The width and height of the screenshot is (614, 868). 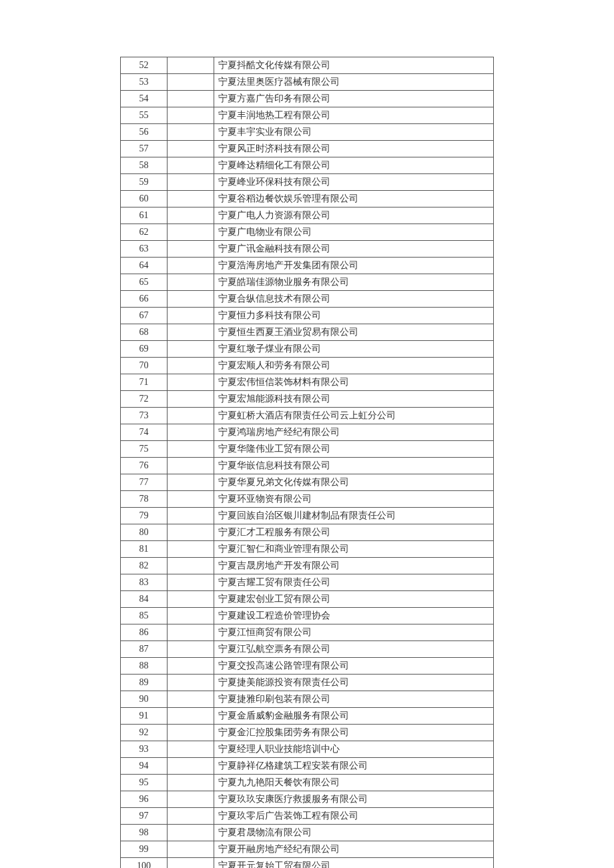 What do you see at coordinates (354, 99) in the screenshot?
I see `company-name: 宁夏方嘉广告印务有限公司` at bounding box center [354, 99].